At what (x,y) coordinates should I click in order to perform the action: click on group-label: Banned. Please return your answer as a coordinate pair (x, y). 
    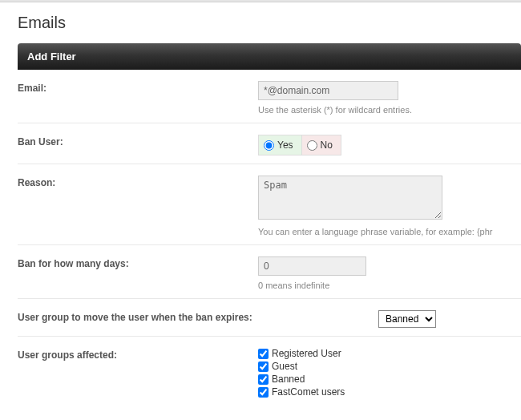
    Looking at the image, I should click on (289, 379).